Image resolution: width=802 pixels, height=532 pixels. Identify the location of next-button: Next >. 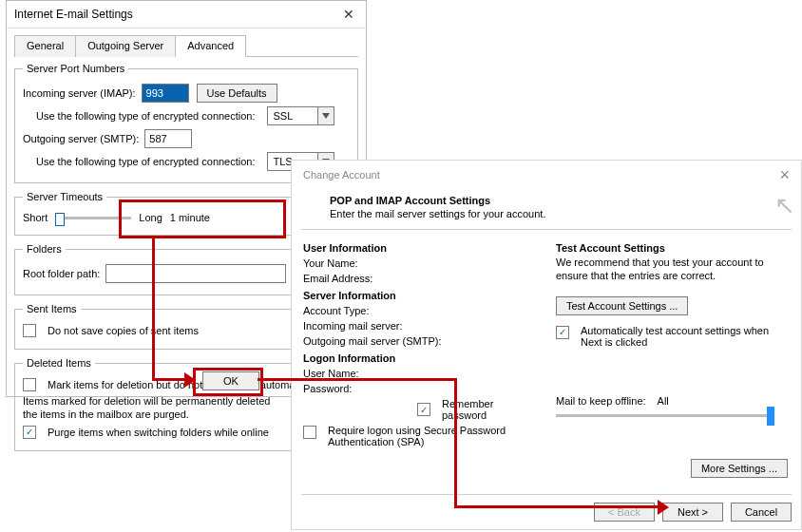
(693, 512).